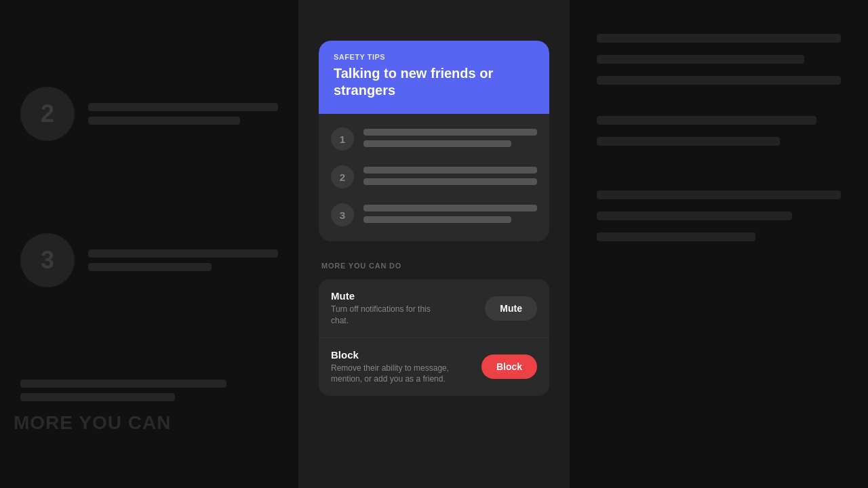 This screenshot has width=868, height=488. What do you see at coordinates (391, 315) in the screenshot?
I see `mute-desc: Turn off notifications for this chat.` at bounding box center [391, 315].